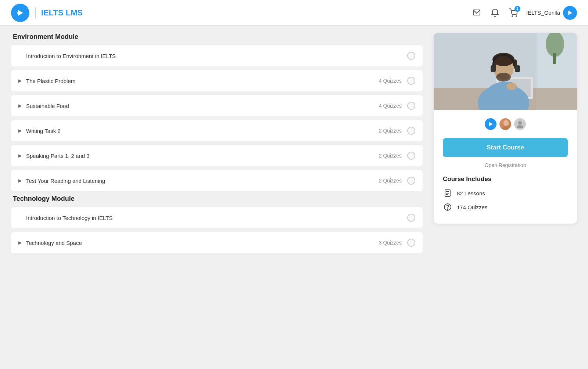 Image resolution: width=588 pixels, height=369 pixels. What do you see at coordinates (20, 13) in the screenshot?
I see `logo-icon` at bounding box center [20, 13].